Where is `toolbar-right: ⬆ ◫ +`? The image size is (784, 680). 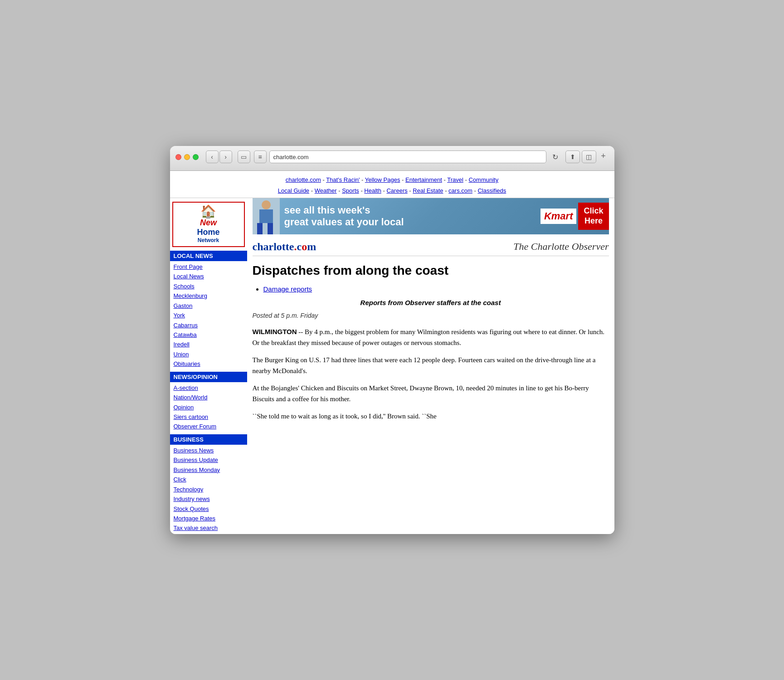 toolbar-right: ⬆ ◫ + is located at coordinates (587, 157).